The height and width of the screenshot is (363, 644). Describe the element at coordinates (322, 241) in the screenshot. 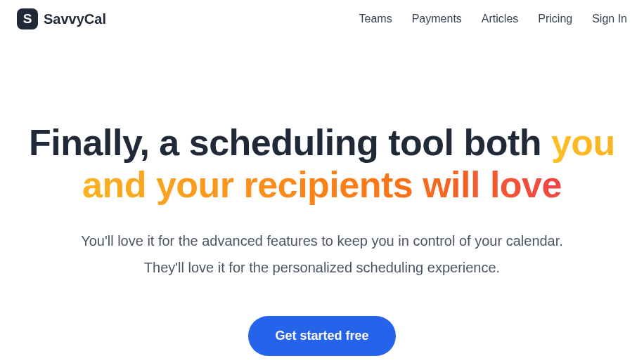

I see `hero-sub-line1: You'll love it for the advanced features…` at that location.